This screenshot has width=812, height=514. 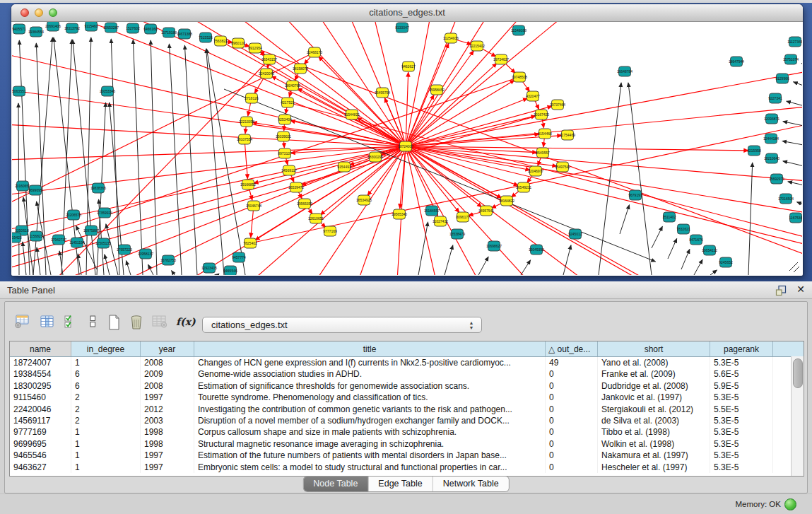 I want to click on graph-node: 10167425, so click(x=541, y=115).